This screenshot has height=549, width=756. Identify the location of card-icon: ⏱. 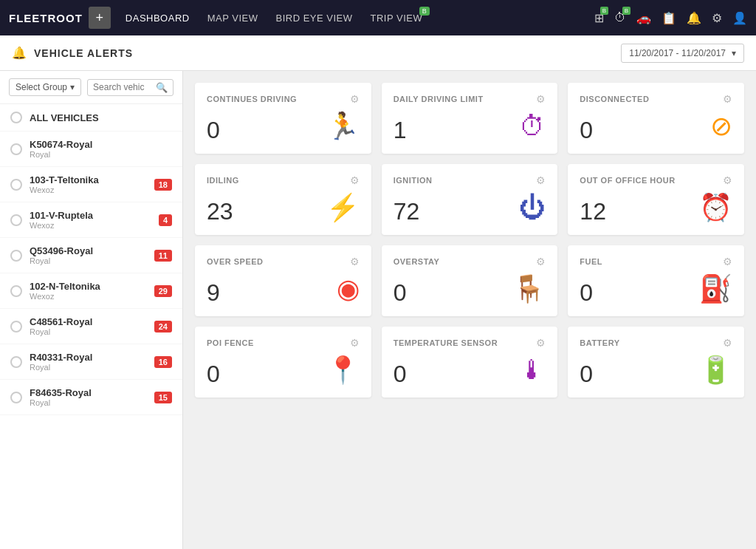
(532, 126).